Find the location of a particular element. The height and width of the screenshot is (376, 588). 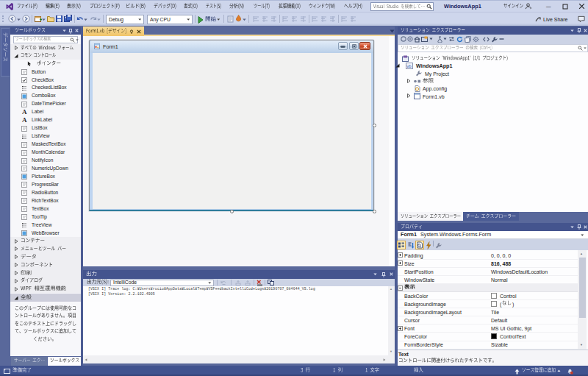

svg-text: vb is located at coordinates (409, 66).